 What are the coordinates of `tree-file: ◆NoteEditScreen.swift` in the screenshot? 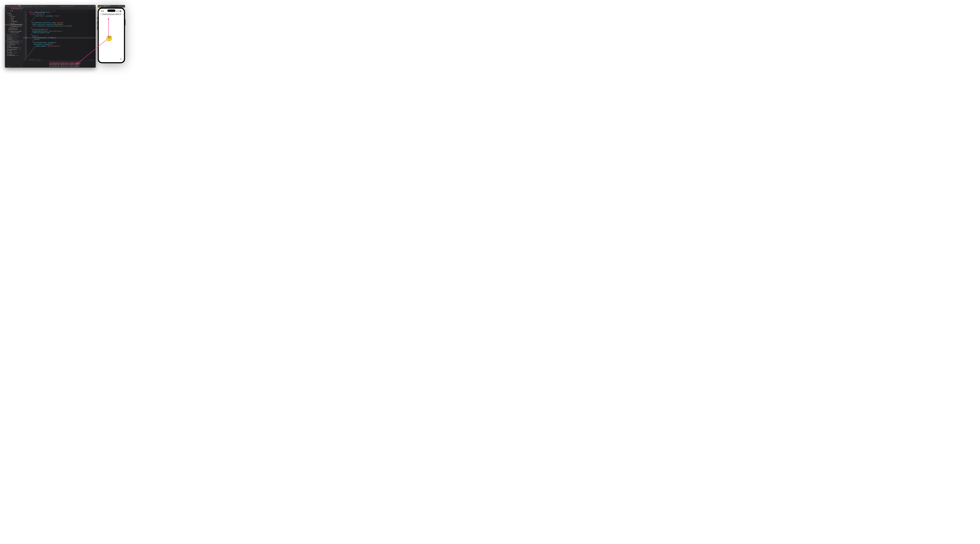 It's located at (14, 26).